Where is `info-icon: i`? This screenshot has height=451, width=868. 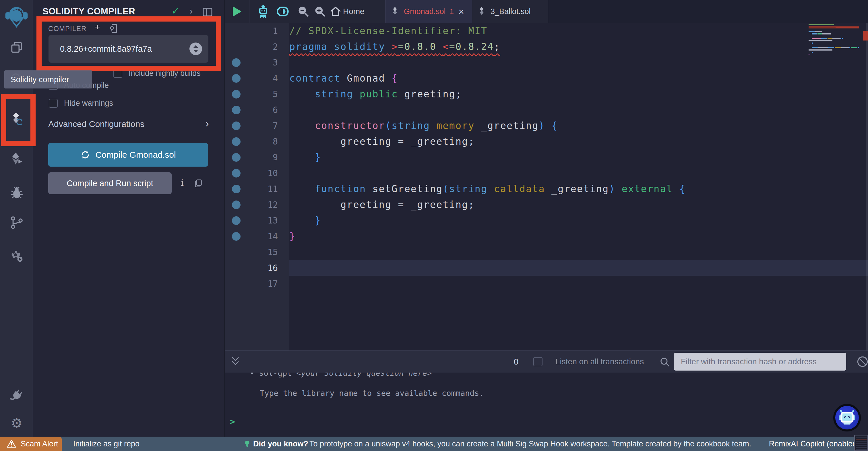
info-icon: i is located at coordinates (182, 183).